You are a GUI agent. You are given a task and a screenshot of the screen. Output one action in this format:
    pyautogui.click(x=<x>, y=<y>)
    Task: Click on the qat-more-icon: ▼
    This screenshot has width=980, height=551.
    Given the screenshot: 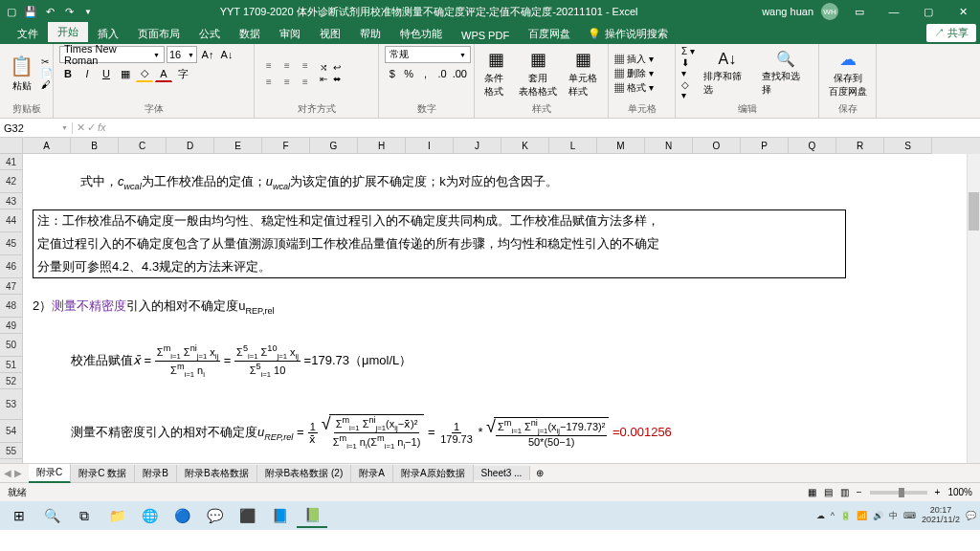 What is the action you would take?
    pyautogui.click(x=88, y=11)
    